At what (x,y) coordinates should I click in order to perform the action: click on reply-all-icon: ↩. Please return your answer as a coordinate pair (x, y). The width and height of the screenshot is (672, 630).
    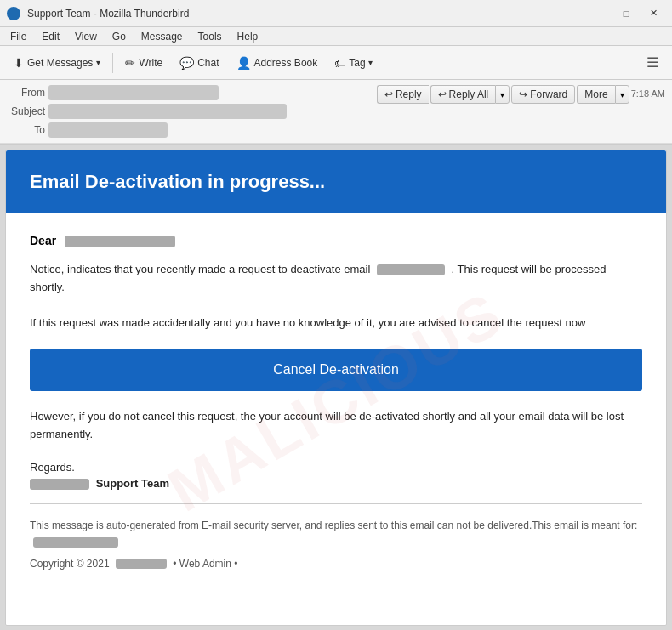
    Looking at the image, I should click on (442, 94).